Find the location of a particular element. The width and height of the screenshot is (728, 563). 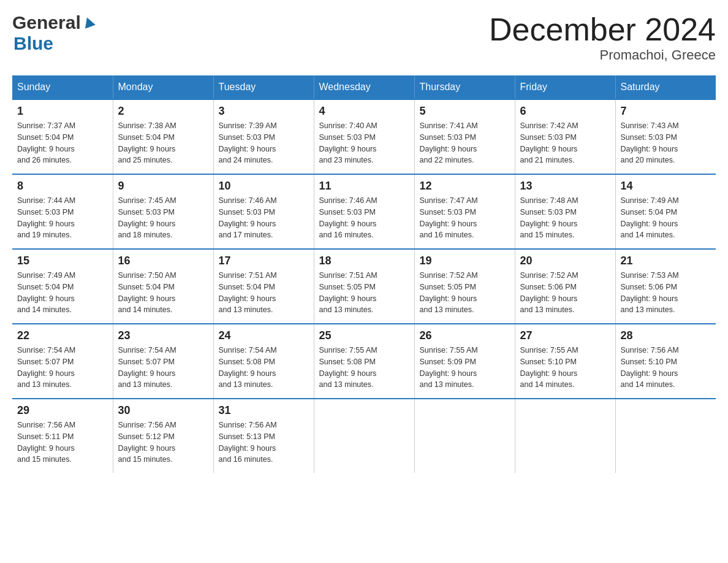

header-tuesday: Tuesday is located at coordinates (264, 87).